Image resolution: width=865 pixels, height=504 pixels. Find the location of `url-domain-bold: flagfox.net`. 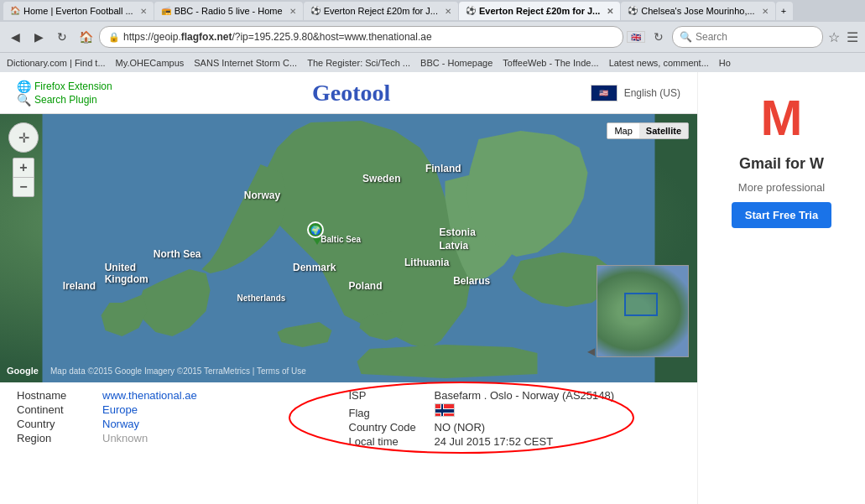

url-domain-bold: flagfox.net is located at coordinates (206, 37).